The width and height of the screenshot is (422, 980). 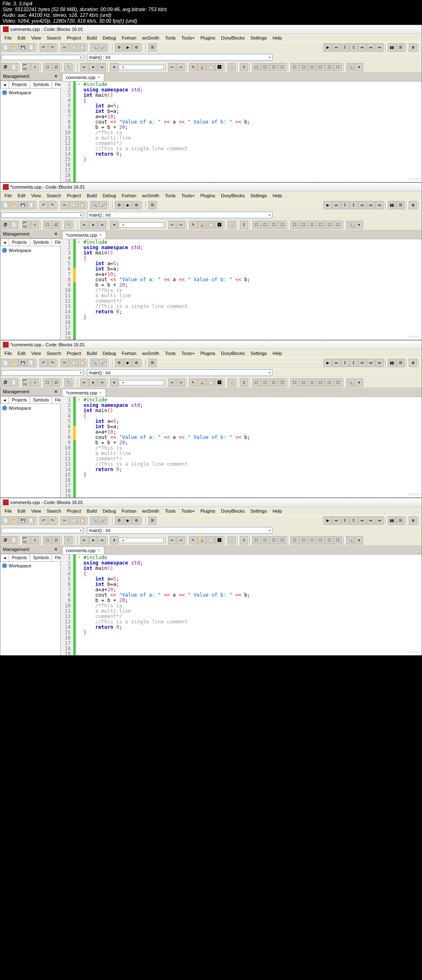 What do you see at coordinates (68, 225) in the screenshot?
I see `toolbar-button: 🔧` at bounding box center [68, 225].